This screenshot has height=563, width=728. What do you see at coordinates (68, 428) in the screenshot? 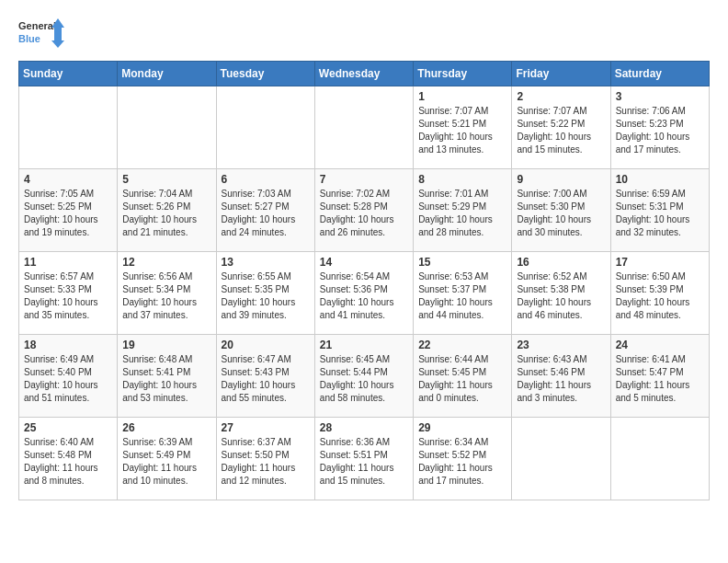
I see `day-number: 25` at bounding box center [68, 428].